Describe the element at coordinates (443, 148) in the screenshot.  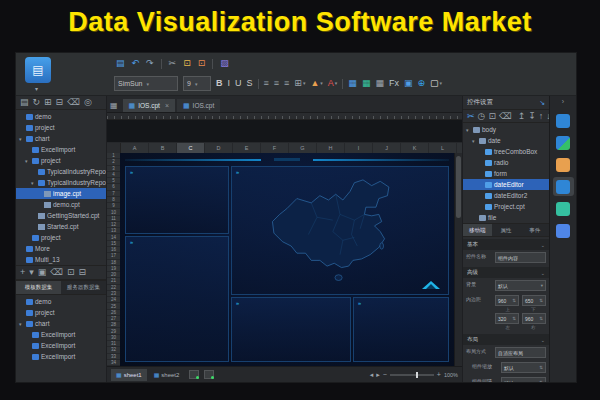
I see `column-l: L` at that location.